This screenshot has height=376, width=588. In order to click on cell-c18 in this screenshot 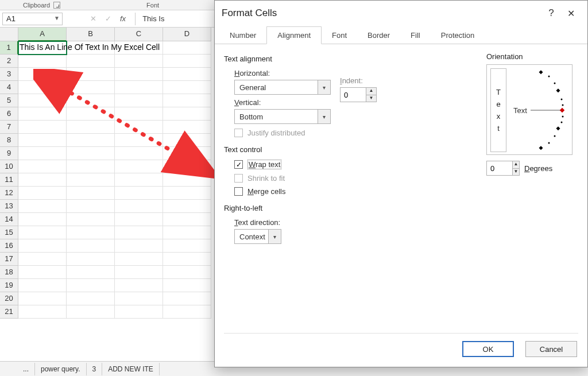, I will do `click(139, 272)`.